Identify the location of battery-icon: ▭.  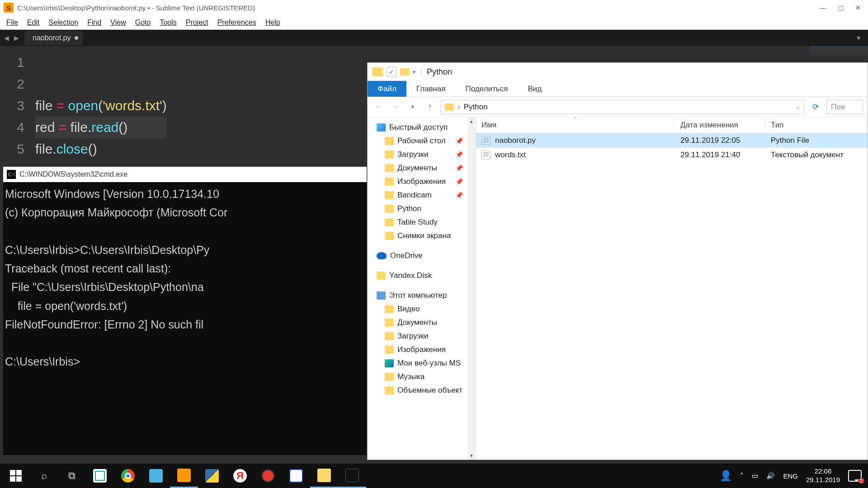
(755, 476).